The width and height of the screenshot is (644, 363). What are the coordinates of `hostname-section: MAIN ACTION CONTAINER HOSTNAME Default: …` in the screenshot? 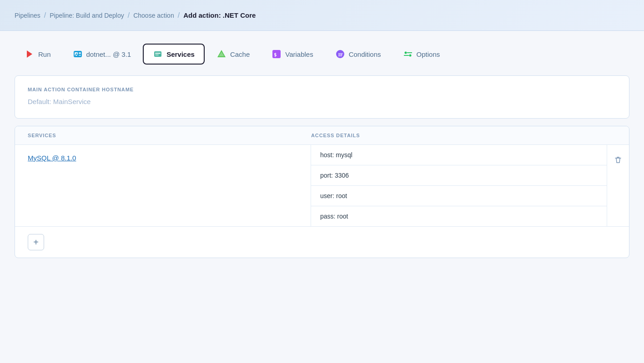 It's located at (322, 97).